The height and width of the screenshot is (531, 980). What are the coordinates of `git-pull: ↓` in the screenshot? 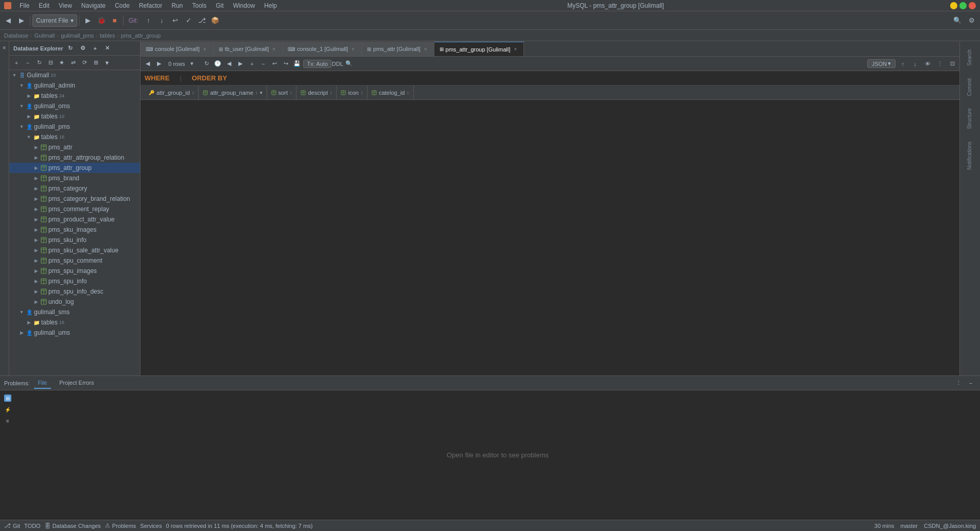 It's located at (162, 21).